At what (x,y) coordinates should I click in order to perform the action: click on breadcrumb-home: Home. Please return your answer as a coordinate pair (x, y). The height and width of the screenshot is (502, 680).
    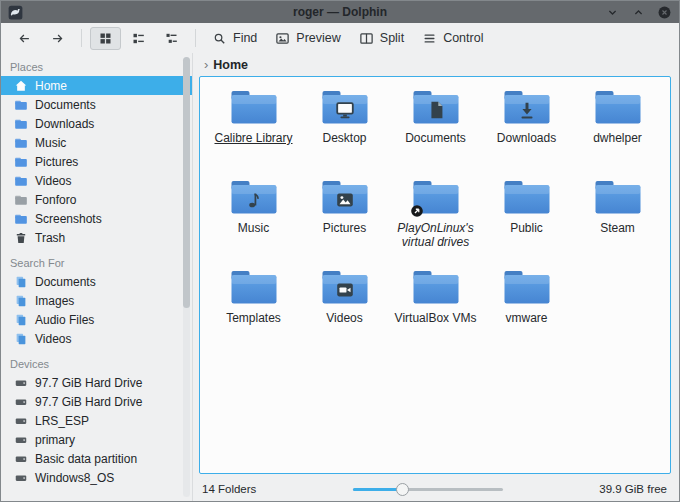
    Looking at the image, I should click on (230, 65).